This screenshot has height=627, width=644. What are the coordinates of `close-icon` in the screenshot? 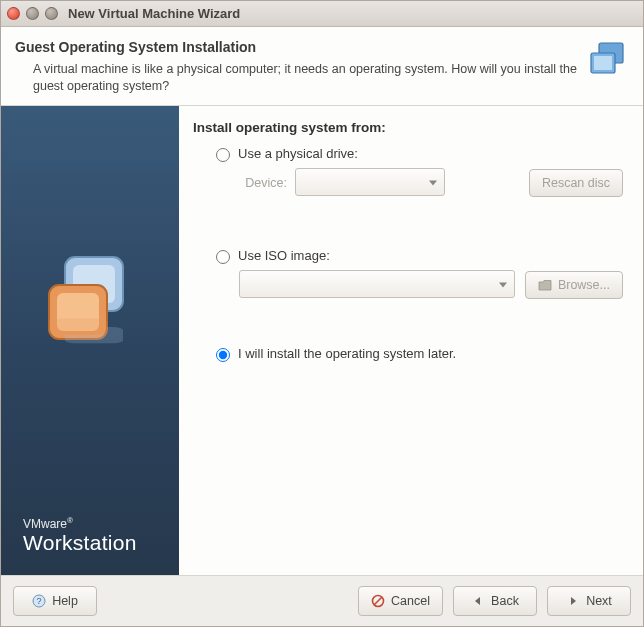 It's located at (14, 14).